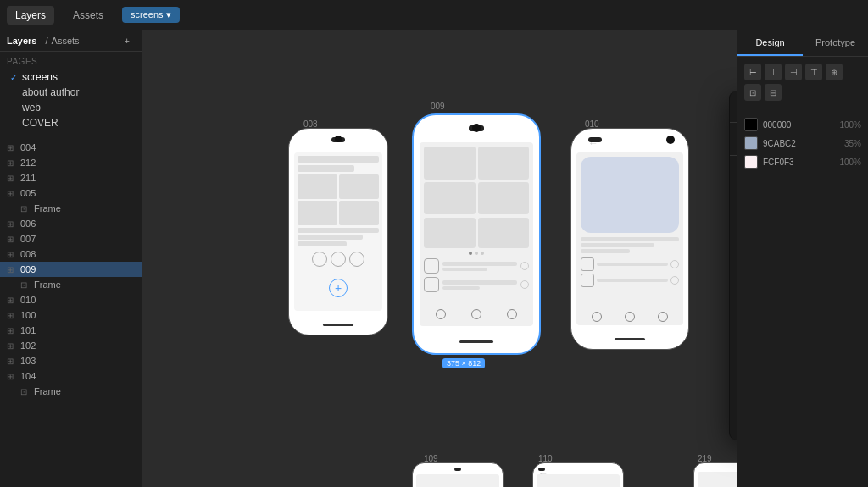 The height and width of the screenshot is (487, 868). I want to click on layer-name: 005, so click(28, 193).